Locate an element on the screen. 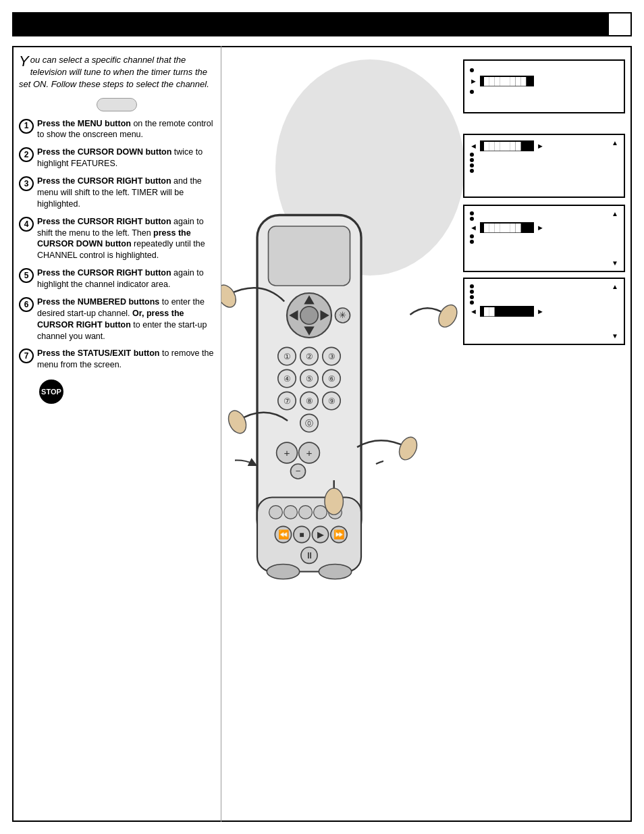  highlighted-menu-text: ████████ is located at coordinates (507, 81).